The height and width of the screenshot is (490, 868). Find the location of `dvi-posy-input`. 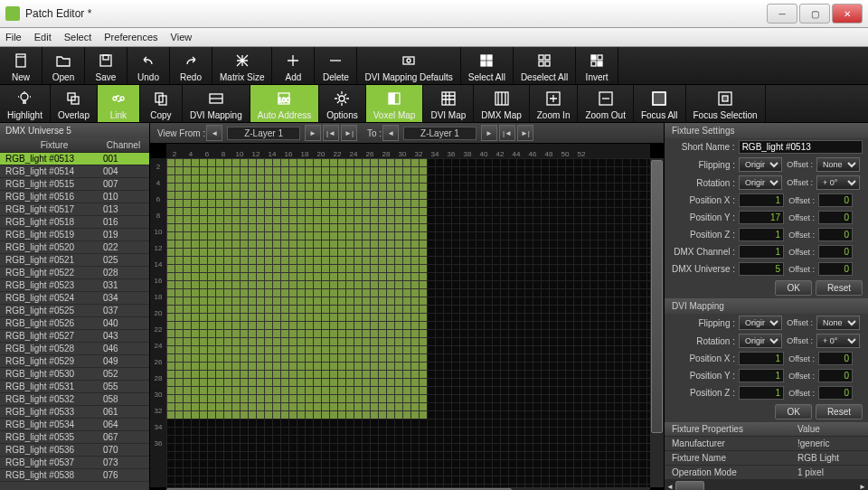

dvi-posy-input is located at coordinates (761, 376).